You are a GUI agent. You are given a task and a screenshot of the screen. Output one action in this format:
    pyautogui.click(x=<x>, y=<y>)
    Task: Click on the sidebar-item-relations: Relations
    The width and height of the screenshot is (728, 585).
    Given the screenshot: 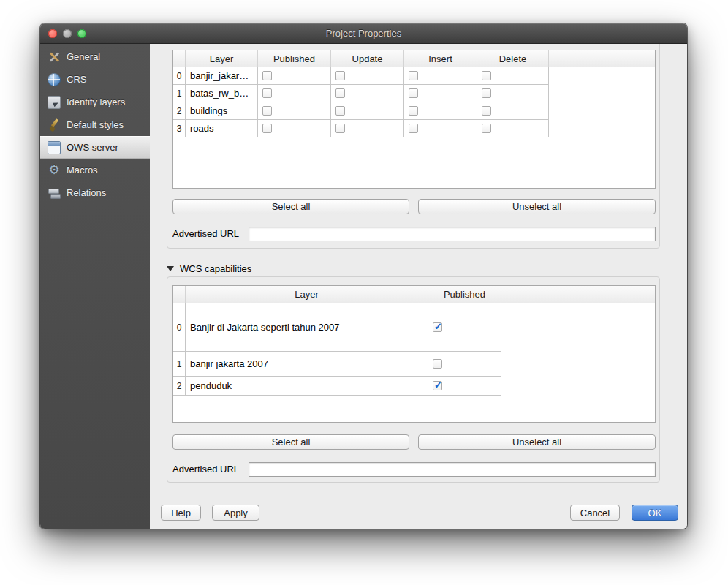 What is the action you would take?
    pyautogui.click(x=95, y=193)
    